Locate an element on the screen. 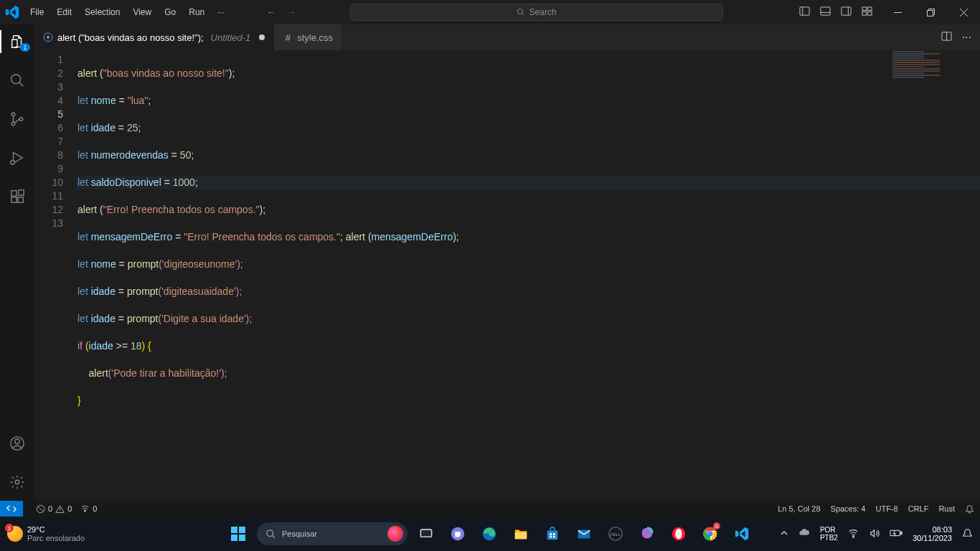  tray-onedrive-icon is located at coordinates (804, 534).